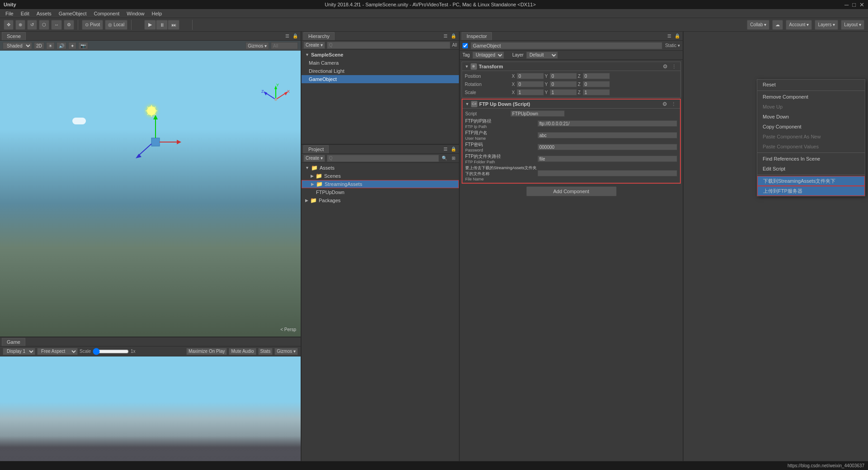 This screenshot has width=868, height=470. What do you see at coordinates (242, 351) in the screenshot?
I see `mute-audio-btn: Mute Audio` at bounding box center [242, 351].